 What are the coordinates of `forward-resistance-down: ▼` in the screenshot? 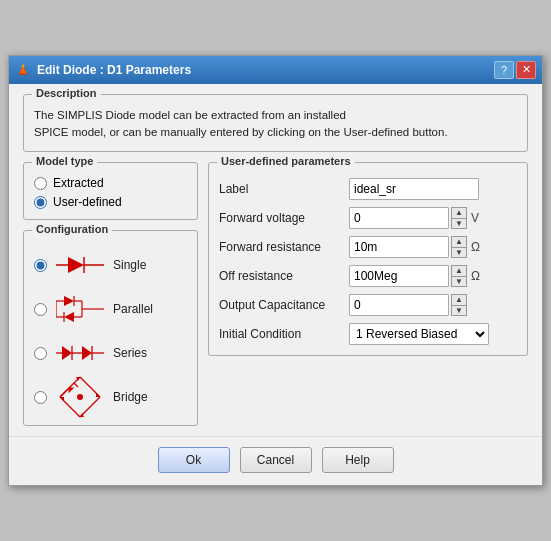 It's located at (459, 252).